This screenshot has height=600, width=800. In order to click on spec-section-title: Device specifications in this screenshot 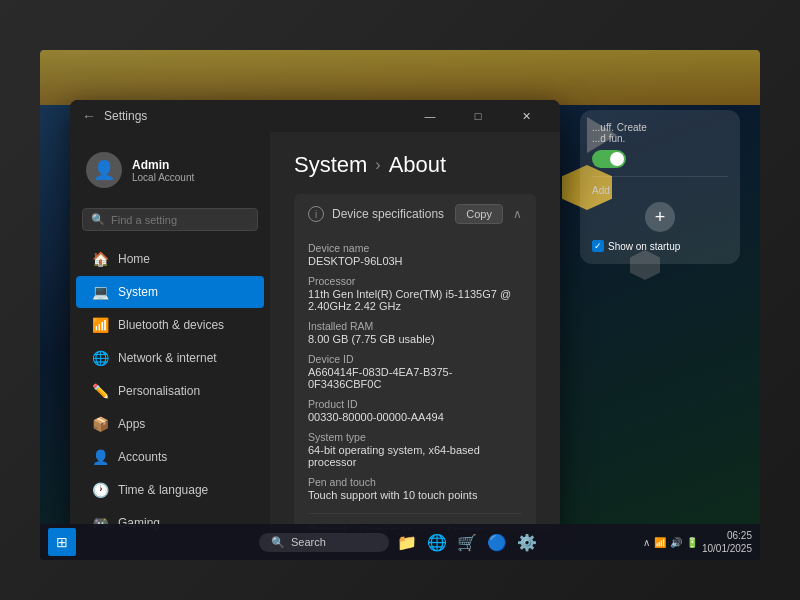, I will do `click(388, 214)`.